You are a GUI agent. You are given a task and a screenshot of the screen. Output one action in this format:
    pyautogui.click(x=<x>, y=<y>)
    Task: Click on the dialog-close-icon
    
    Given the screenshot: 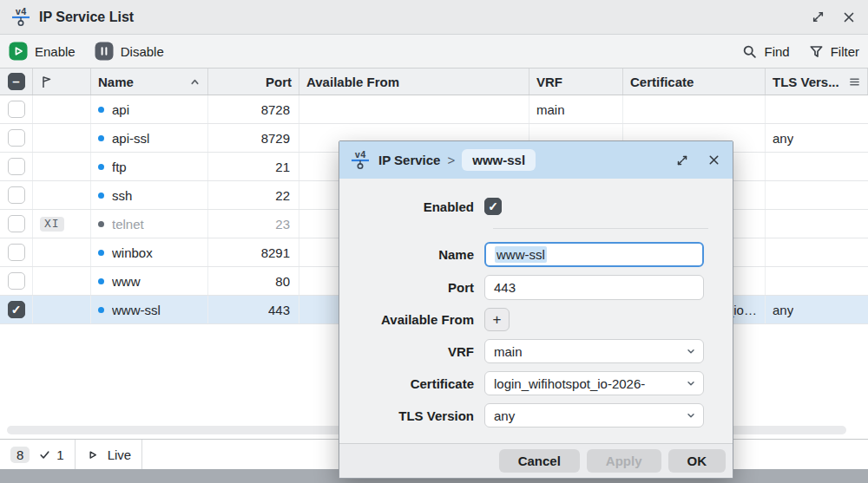 What is the action you would take?
    pyautogui.click(x=713, y=160)
    